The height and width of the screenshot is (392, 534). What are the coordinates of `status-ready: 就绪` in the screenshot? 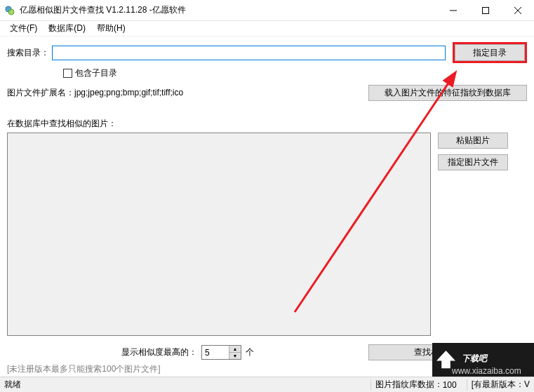 It's located at (13, 384).